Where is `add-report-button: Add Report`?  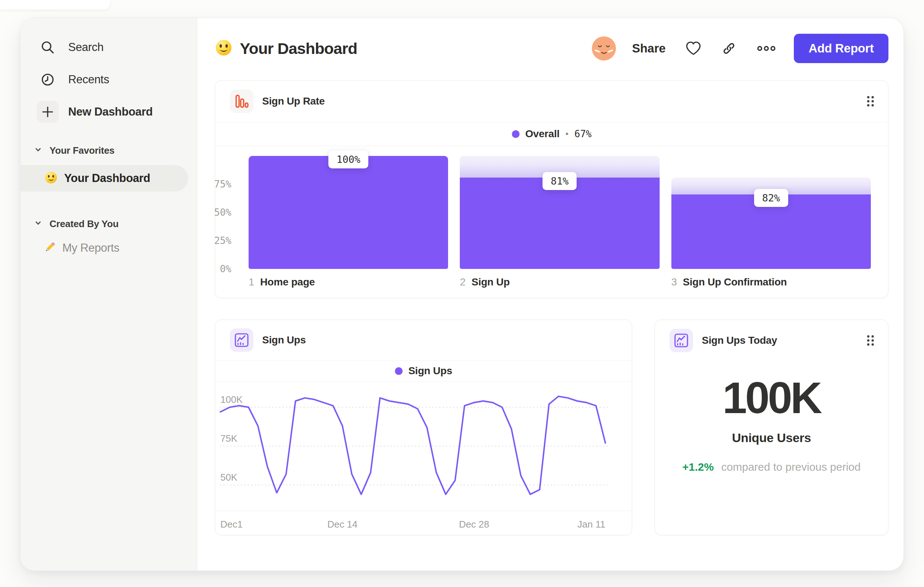 add-report-button: Add Report is located at coordinates (841, 48).